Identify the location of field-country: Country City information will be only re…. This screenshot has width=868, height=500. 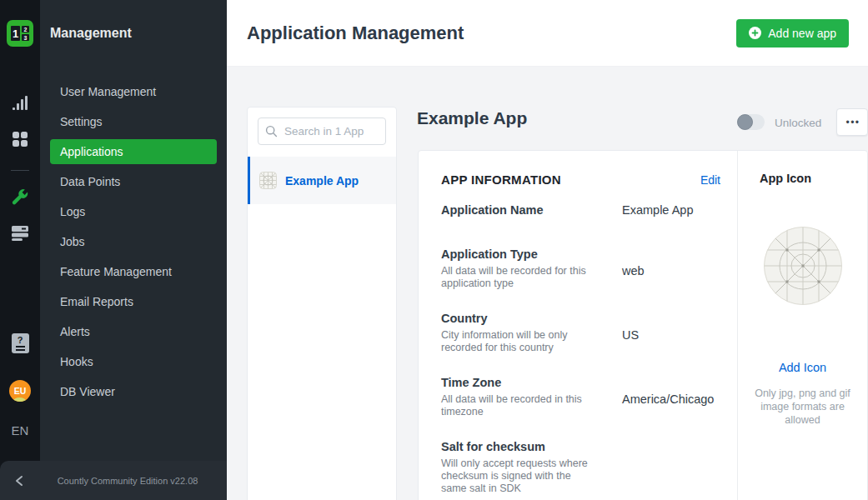
(580, 333).